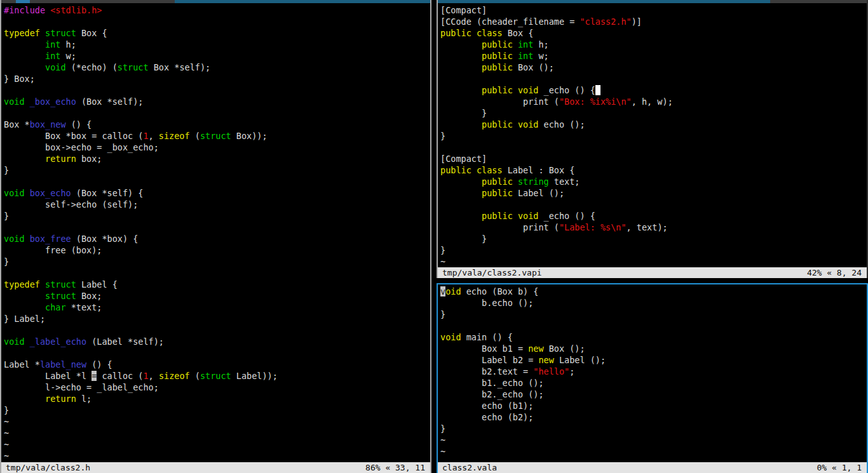  Describe the element at coordinates (484, 349) in the screenshot. I see `code-token: Box b1 =` at that location.